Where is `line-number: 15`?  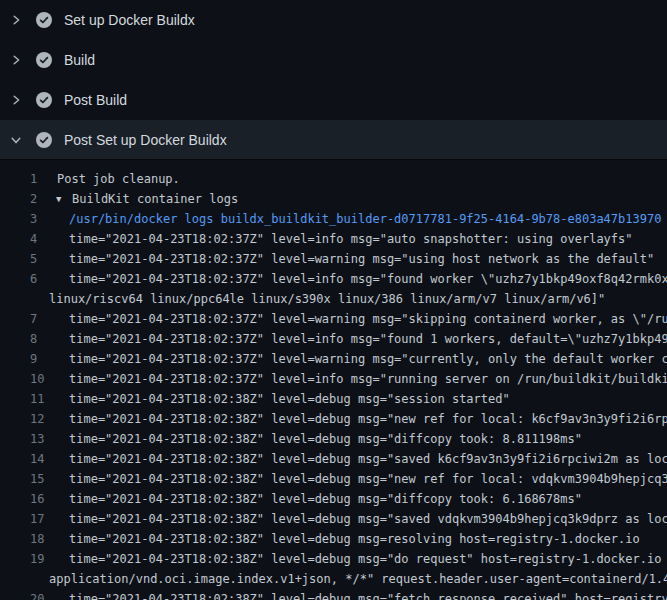
line-number: 15 is located at coordinates (37, 479).